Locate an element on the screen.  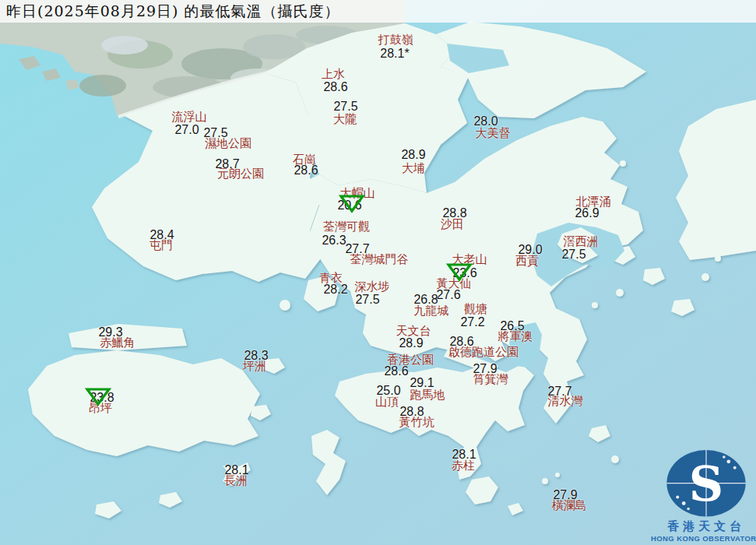
station-label: 山頂 is located at coordinates (387, 402).